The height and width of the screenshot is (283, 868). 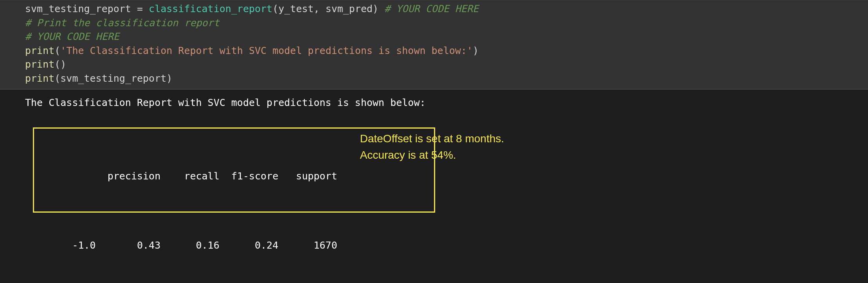 I want to click on report-row-pos: 1.0 0.56 0.83 0.67 2142, so click(x=181, y=282).